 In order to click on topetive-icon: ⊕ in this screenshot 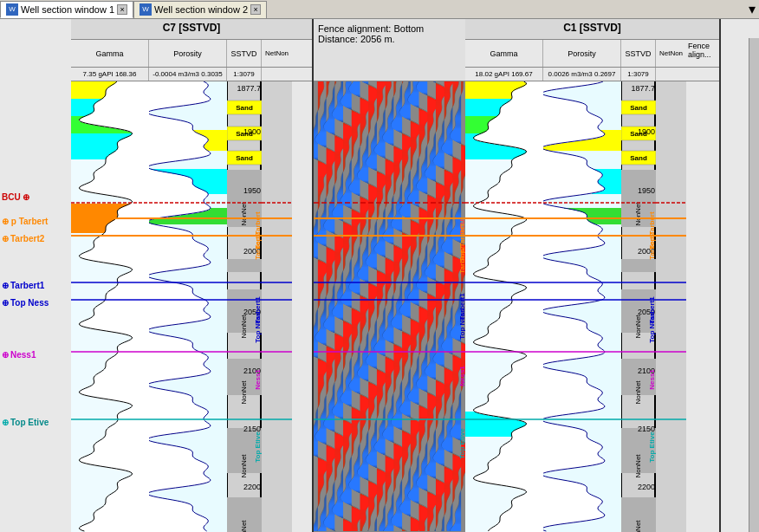, I will do `click(5, 423)`.